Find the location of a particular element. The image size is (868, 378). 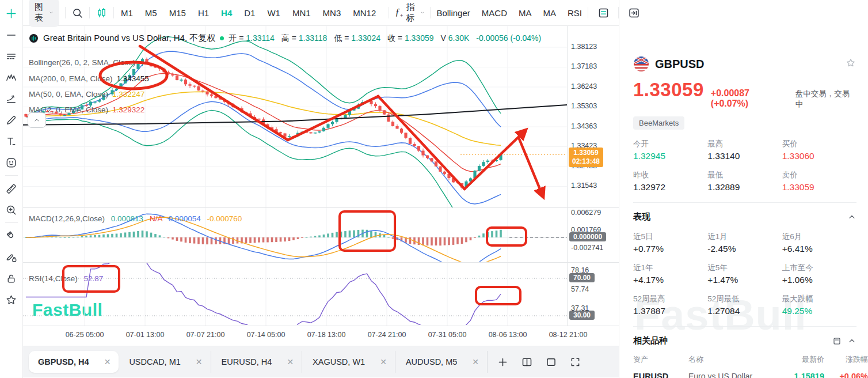

fx-icon: ƒ+ is located at coordinates (399, 13).